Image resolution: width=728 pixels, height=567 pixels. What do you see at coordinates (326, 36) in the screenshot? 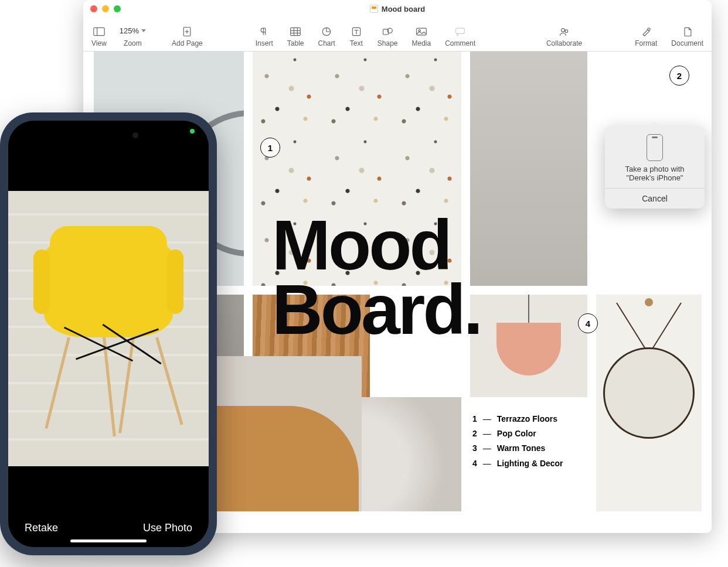
I see `chart-button: Chart` at bounding box center [326, 36].